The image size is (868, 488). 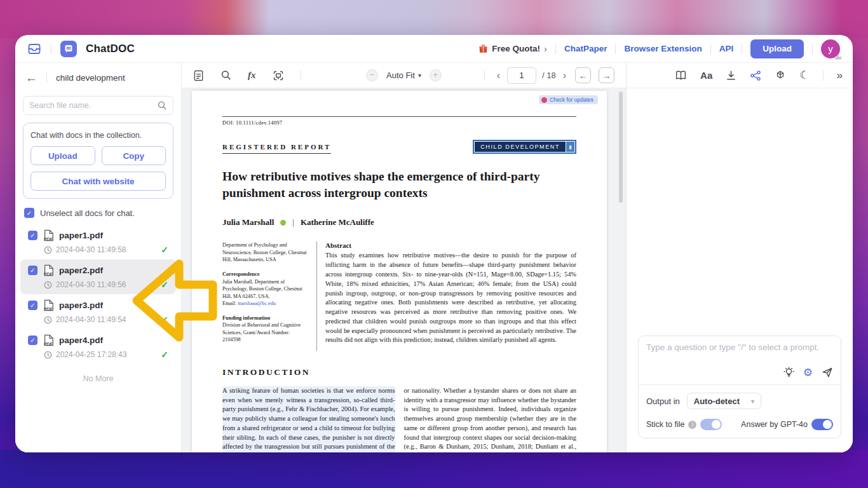 I want to click on paper-title: How retributive motives shape the emerge…, so click(x=385, y=184).